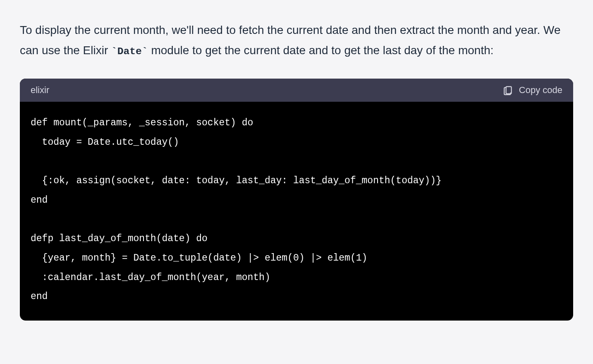  What do you see at coordinates (296, 90) in the screenshot?
I see `code-block-header: elixir Copy code` at bounding box center [296, 90].